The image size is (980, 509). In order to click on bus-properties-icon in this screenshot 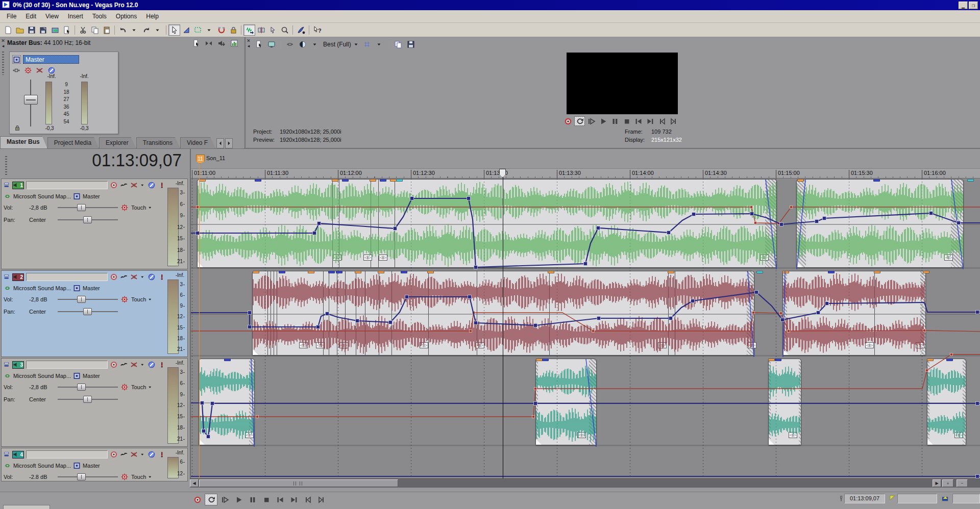, I will do `click(196, 43)`.